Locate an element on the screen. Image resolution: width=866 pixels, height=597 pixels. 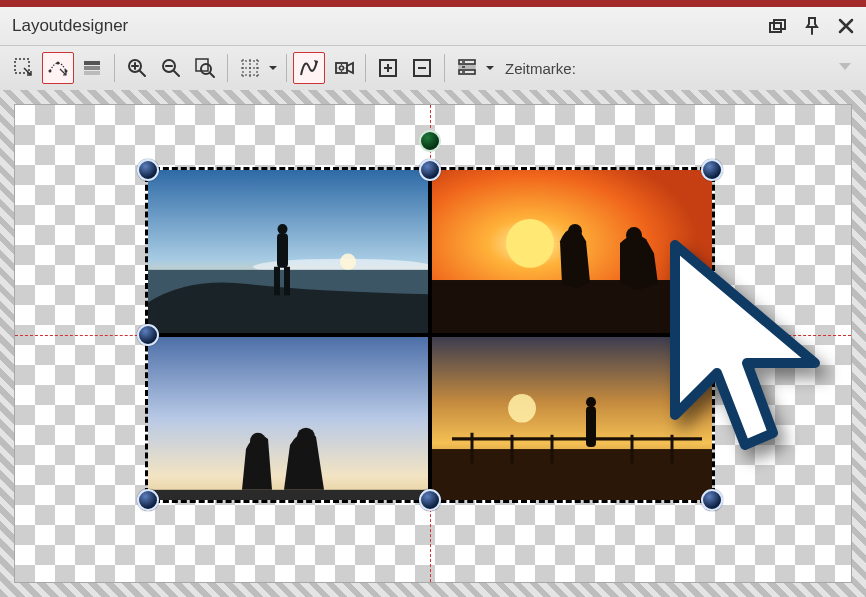
window-title: Layoutdesigner is located at coordinates (70, 26).